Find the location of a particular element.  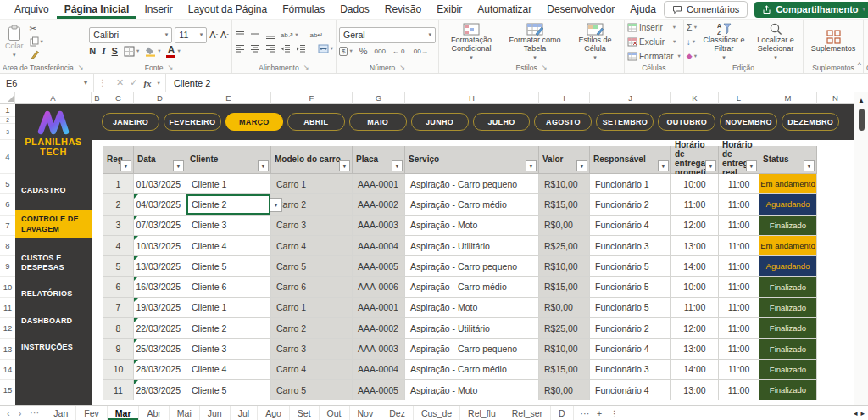

sheet-tab-mai: Mai is located at coordinates (185, 412).